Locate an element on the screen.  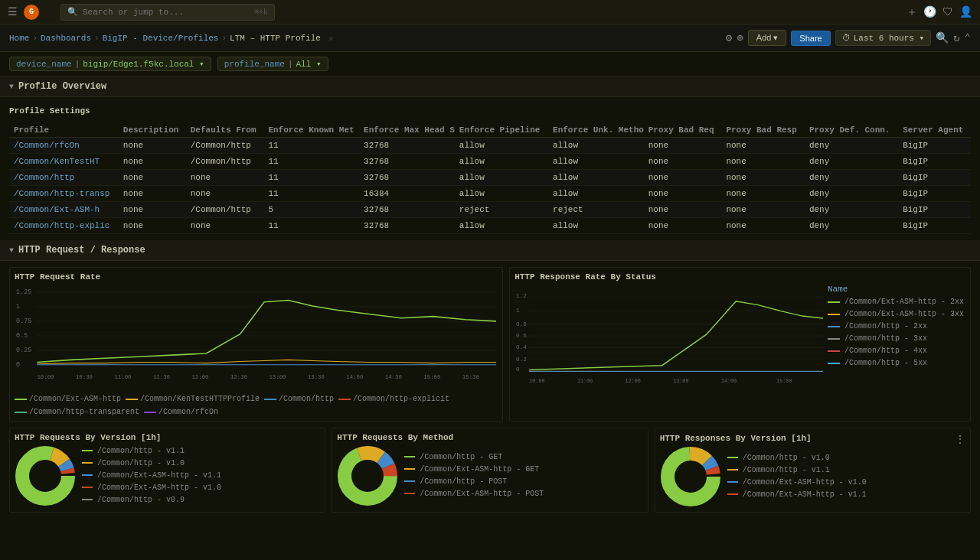
chart-menu-icon: ⋮ is located at coordinates (960, 439).